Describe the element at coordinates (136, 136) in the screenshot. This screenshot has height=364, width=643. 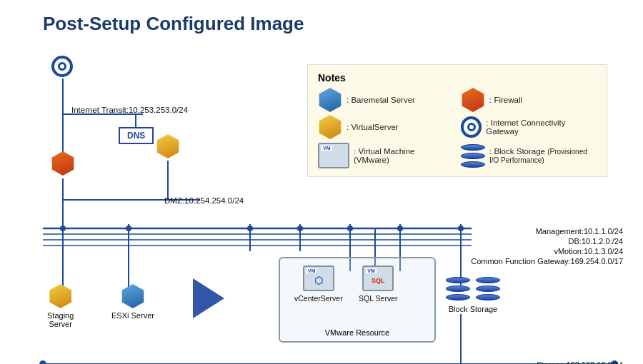
I see `dns-box: DNS` at that location.